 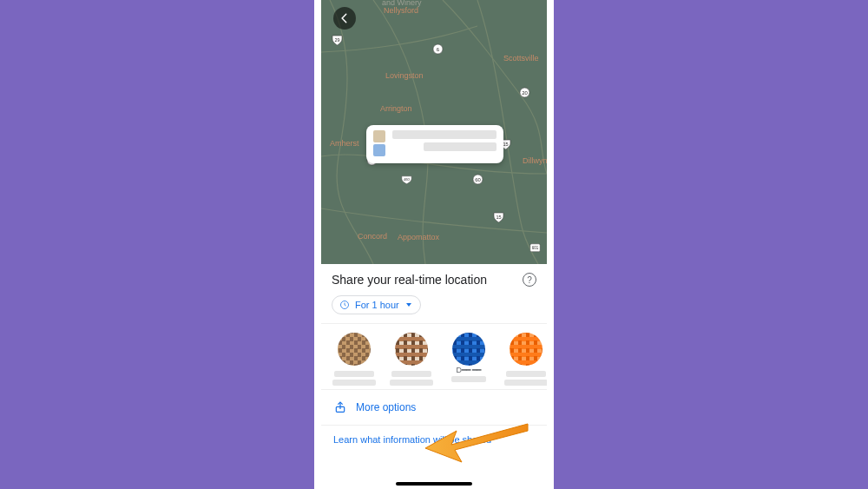 What do you see at coordinates (498, 217) in the screenshot?
I see `highway-shield: 15` at bounding box center [498, 217].